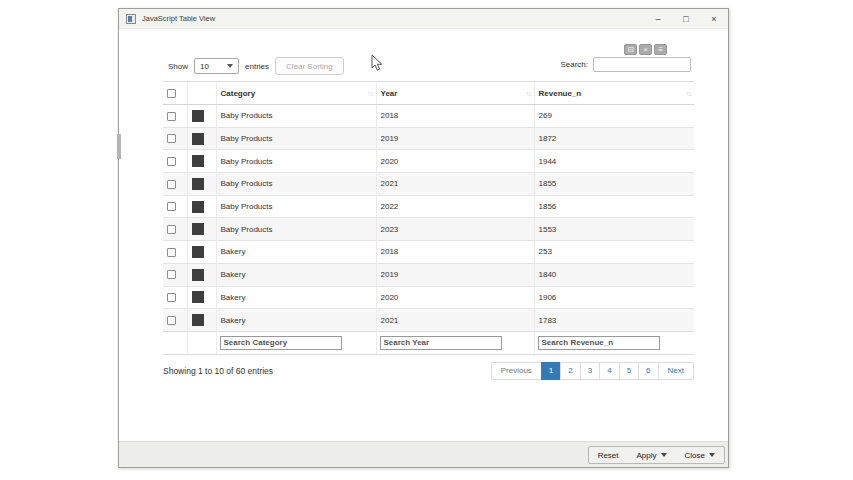  Describe the element at coordinates (175, 94) in the screenshot. I see `select-all-header` at that location.